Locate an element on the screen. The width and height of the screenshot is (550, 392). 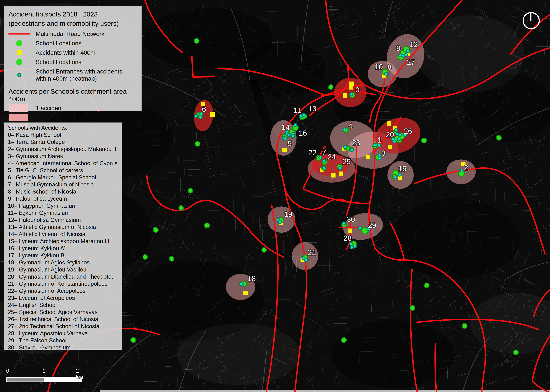
school-list-item: 20– Gymnasium Dianellou and Theodotou is located at coordinates (63, 277).